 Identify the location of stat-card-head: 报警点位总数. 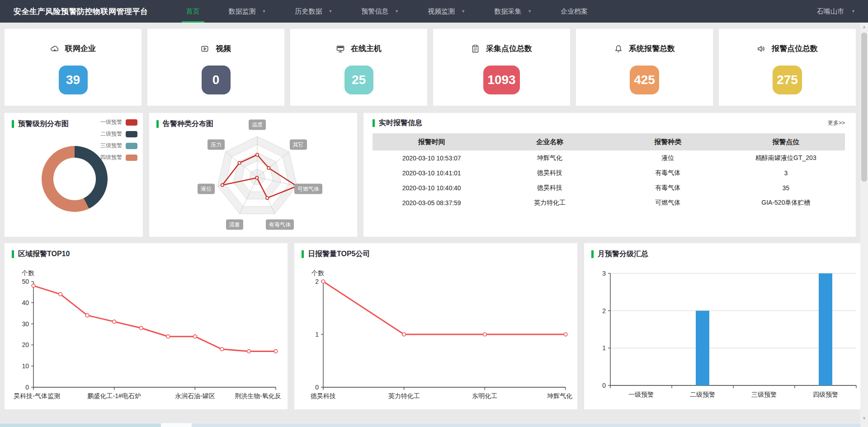
(788, 49).